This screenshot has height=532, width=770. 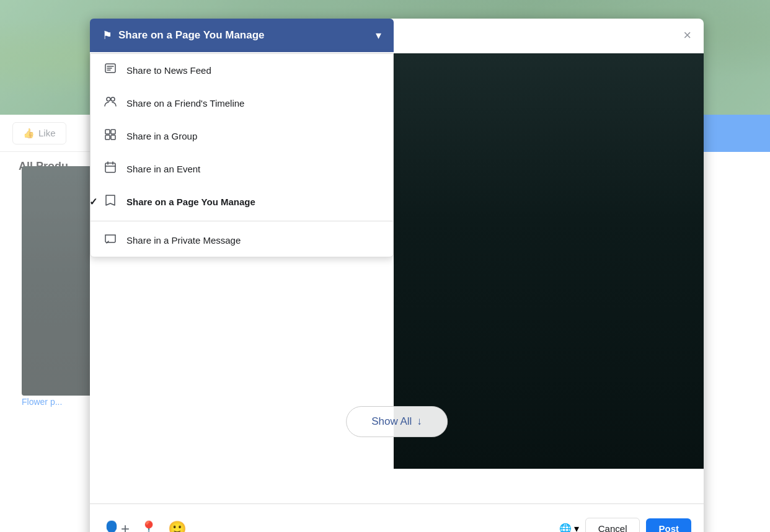 I want to click on friends-timeline-label: Share on a Friend's Timeline, so click(x=185, y=103).